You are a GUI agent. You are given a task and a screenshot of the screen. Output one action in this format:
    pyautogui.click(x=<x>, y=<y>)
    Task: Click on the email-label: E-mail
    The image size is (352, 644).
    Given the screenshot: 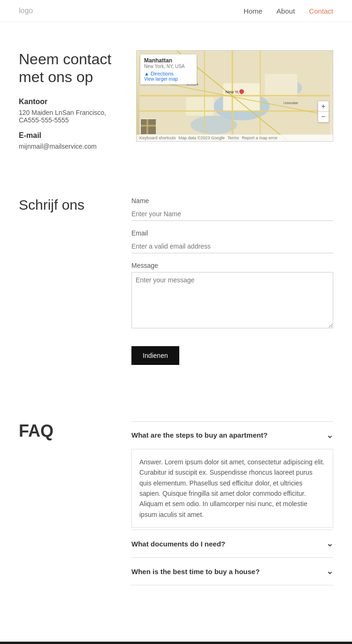 What is the action you would take?
    pyautogui.click(x=68, y=136)
    